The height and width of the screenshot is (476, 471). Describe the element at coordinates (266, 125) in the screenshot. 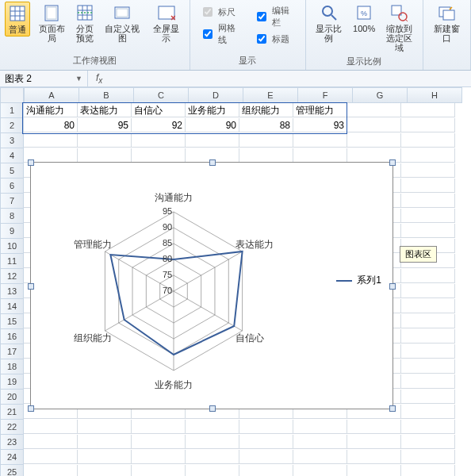

I see `cell: 88` at that location.